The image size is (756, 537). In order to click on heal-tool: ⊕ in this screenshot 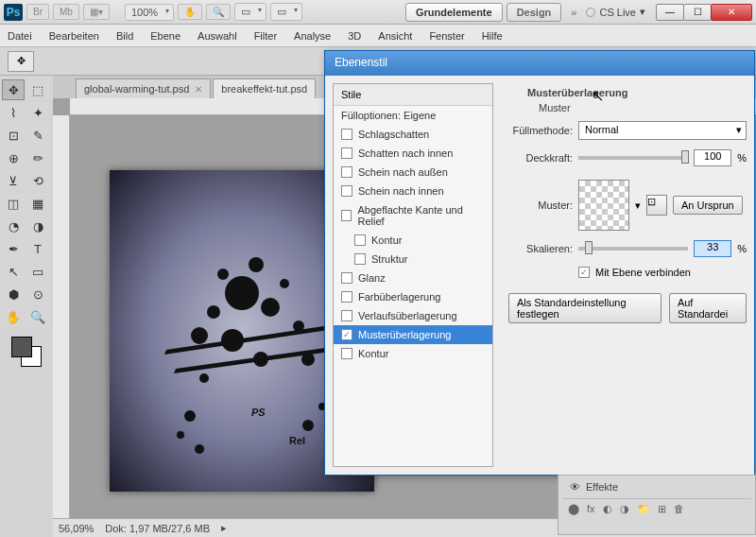, I will do `click(13, 158)`.